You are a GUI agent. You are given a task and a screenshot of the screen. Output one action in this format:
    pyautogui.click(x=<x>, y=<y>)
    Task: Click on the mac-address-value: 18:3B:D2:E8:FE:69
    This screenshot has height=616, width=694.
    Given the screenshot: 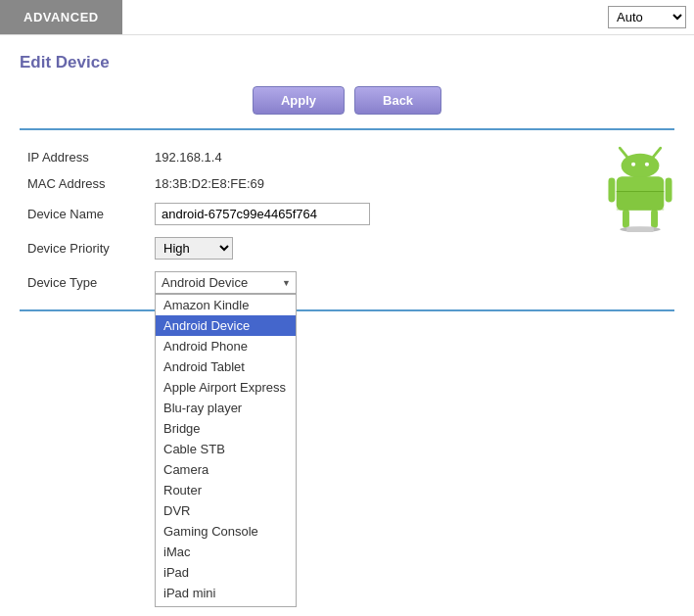 What is the action you would take?
    pyautogui.click(x=356, y=184)
    